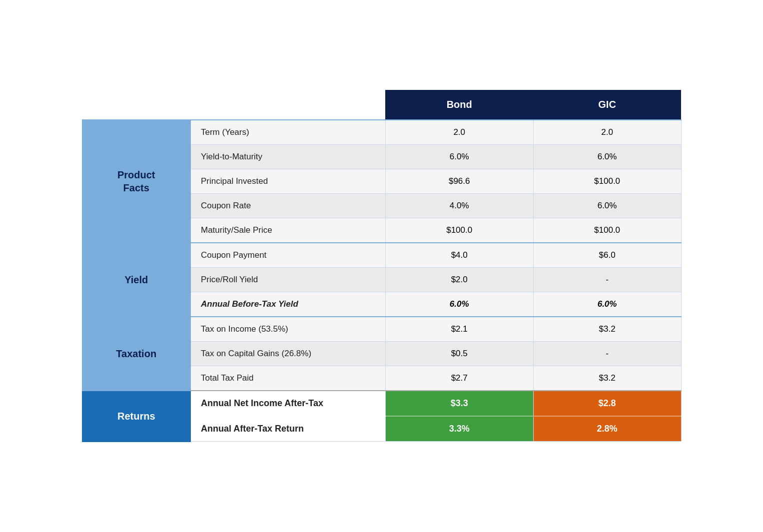  I want to click on row-label: Principal Invested, so click(288, 182).